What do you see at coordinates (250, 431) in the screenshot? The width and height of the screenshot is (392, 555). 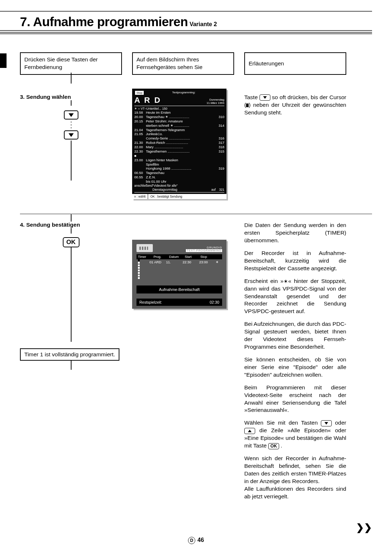 I see `up-button-icon` at bounding box center [250, 431].